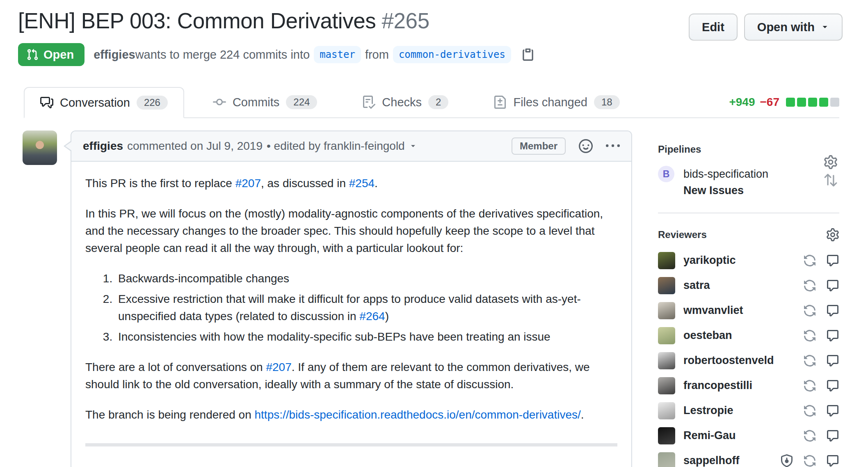 The width and height of the screenshot is (868, 467). What do you see at coordinates (362, 183) in the screenshot?
I see `issue-link-254: #254` at bounding box center [362, 183].